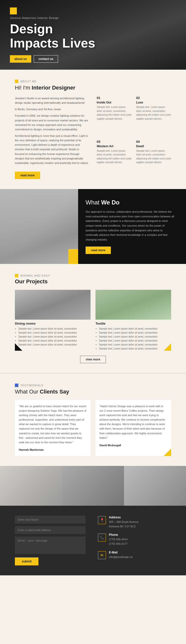 The image size is (186, 644). Describe the element at coordinates (93, 35) in the screenshot. I see `hero-content: Jessica Helperson Interior Design Design…` at that location.